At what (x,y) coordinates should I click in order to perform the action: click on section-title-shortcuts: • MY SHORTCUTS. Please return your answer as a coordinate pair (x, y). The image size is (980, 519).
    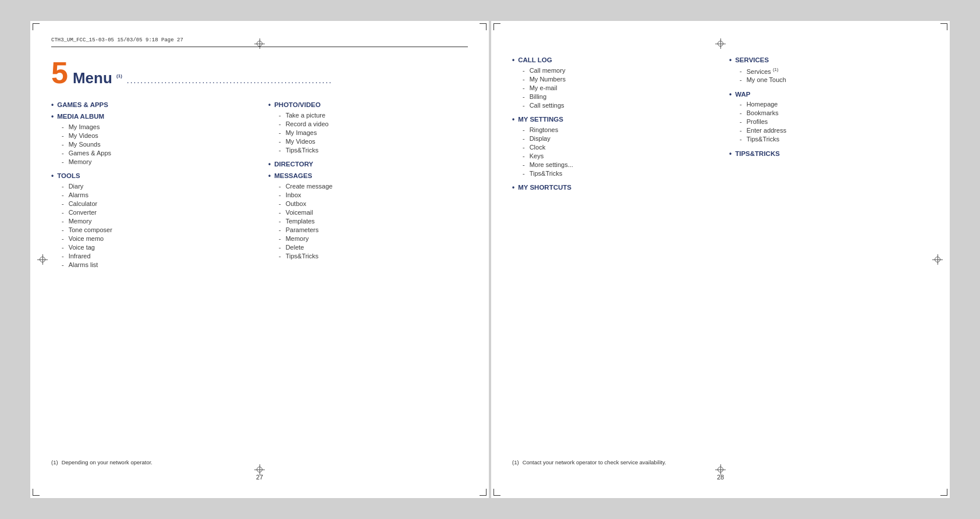
    Looking at the image, I should click on (612, 187).